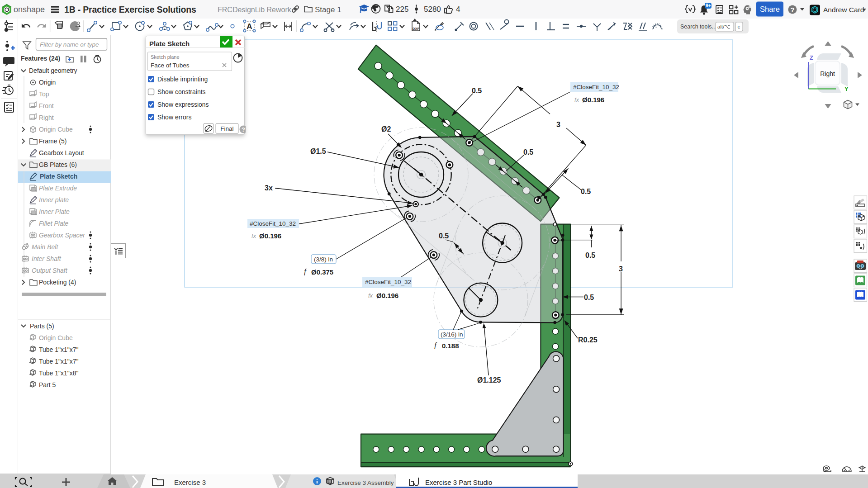  I want to click on svg-text: Final, so click(227, 128).